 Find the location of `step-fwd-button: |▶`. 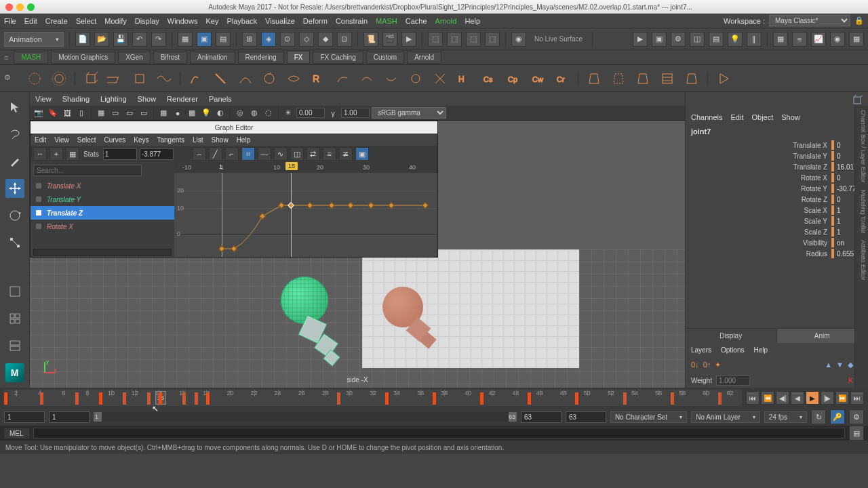

step-fwd-button: |▶ is located at coordinates (827, 398).